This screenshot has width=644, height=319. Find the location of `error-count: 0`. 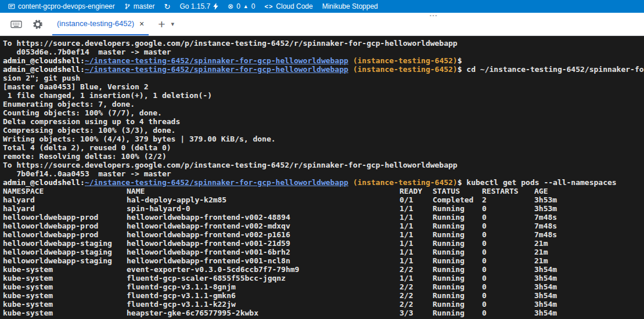

error-count: 0 is located at coordinates (238, 6).